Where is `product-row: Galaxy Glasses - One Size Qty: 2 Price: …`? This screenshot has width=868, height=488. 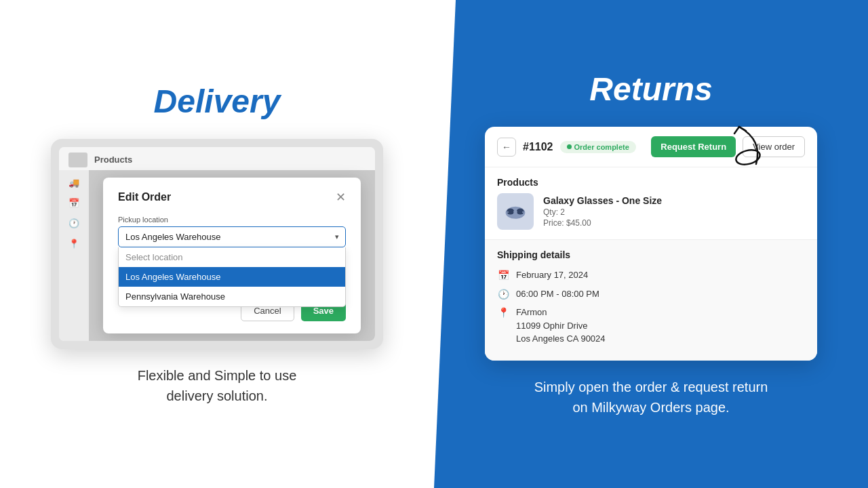 product-row: Galaxy Glasses - One Size Qty: 2 Price: … is located at coordinates (651, 216).